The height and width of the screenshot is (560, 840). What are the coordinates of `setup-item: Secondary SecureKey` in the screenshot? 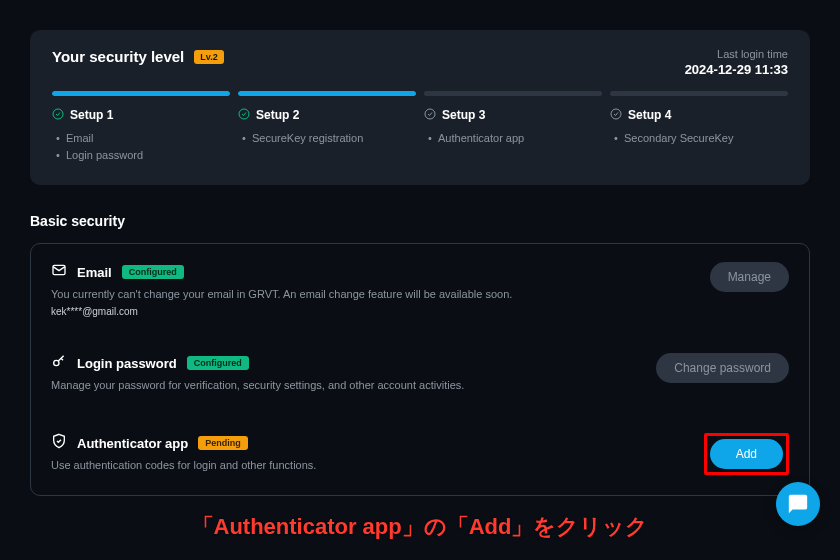 It's located at (701, 138).